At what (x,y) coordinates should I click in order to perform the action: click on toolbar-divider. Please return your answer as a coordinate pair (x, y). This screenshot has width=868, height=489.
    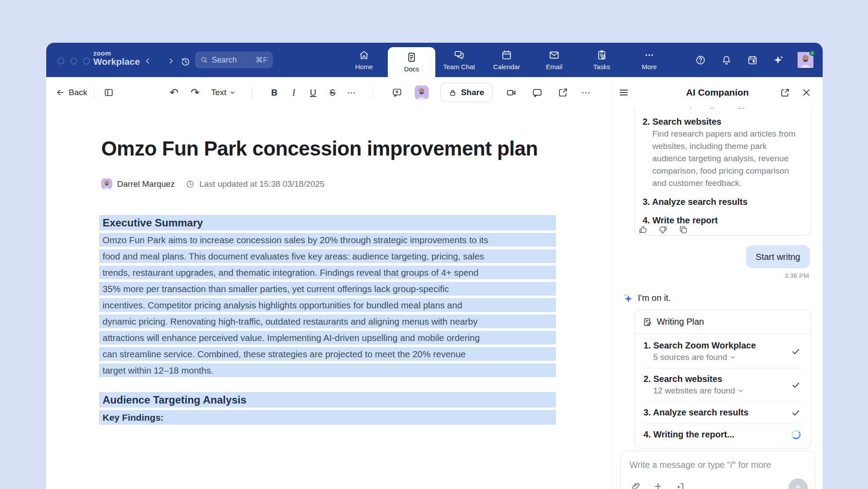
    Looking at the image, I should click on (94, 93).